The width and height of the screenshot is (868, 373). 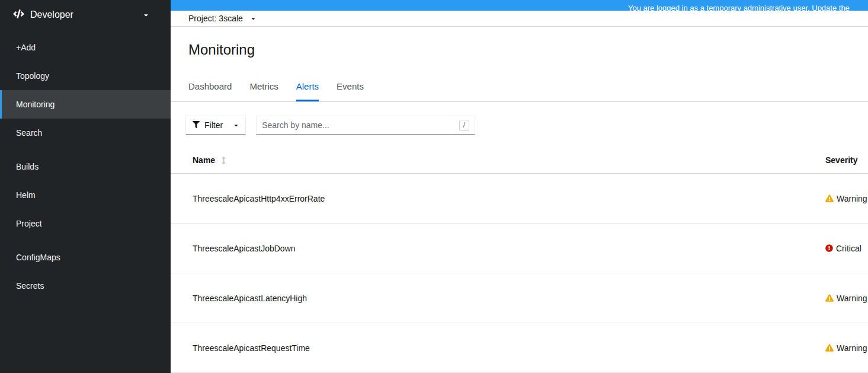 I want to click on banner-message: You are logged in as a temporary adminis…, so click(x=739, y=7).